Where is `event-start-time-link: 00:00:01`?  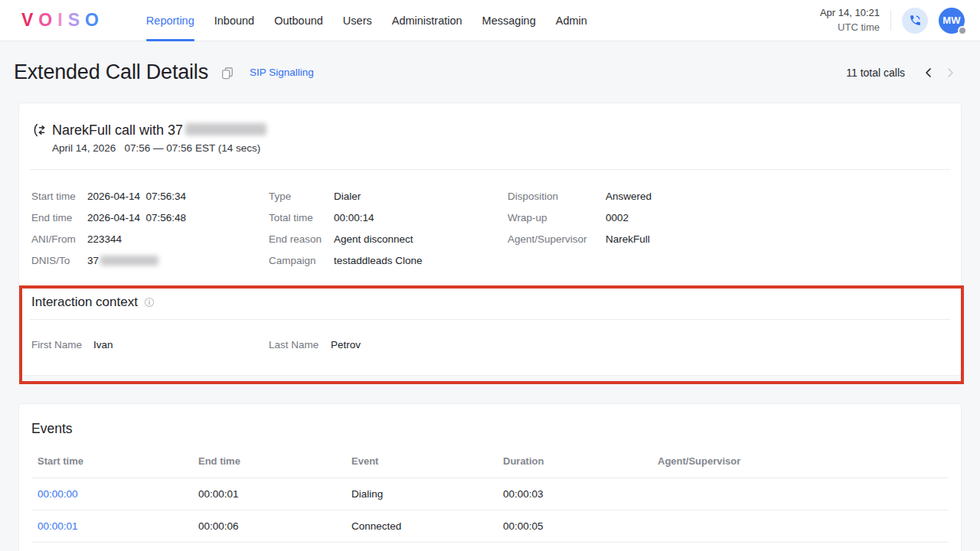 event-start-time-link: 00:00:01 is located at coordinates (112, 527).